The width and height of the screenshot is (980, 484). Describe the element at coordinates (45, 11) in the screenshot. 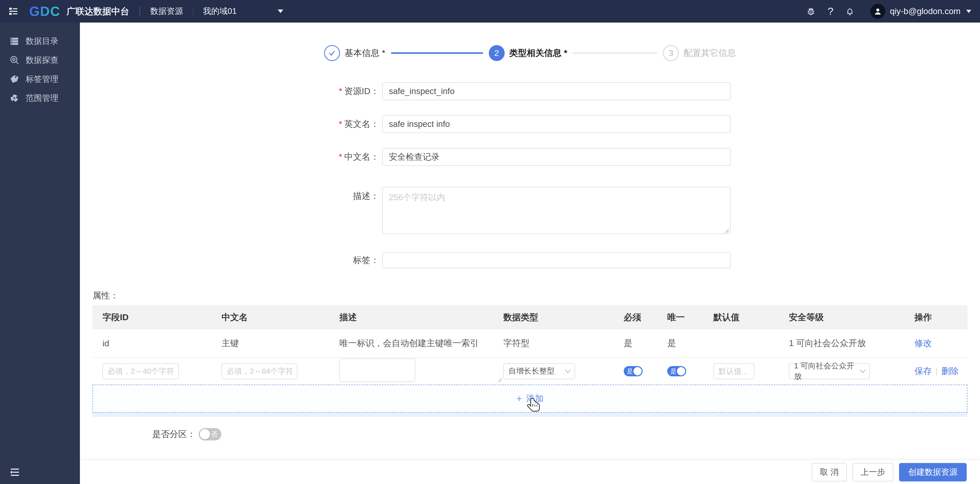

I see `gdc-logo: GDC` at that location.